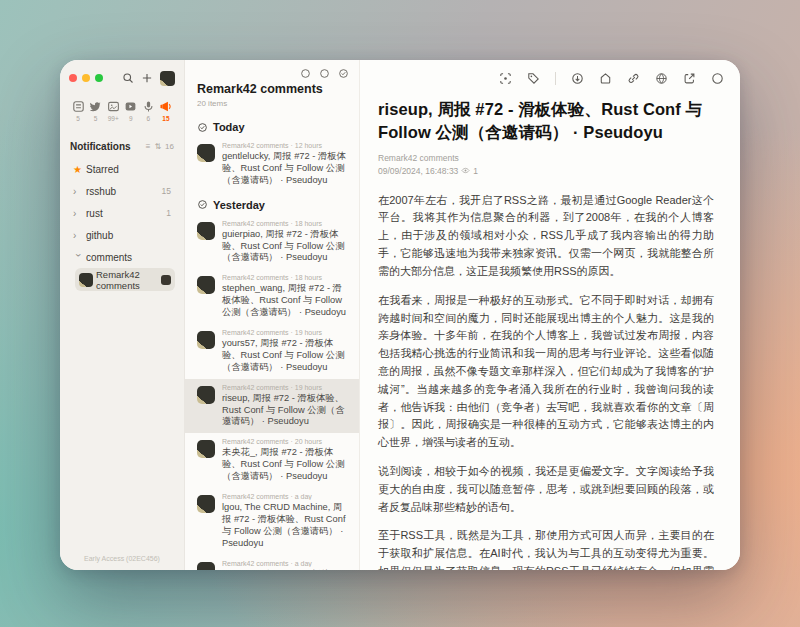 This screenshot has width=800, height=627. Describe the element at coordinates (284, 526) in the screenshot. I see `item-title: lgou, The CRUD Machine, 周报 #72 - 滑板体验、Ru…` at that location.